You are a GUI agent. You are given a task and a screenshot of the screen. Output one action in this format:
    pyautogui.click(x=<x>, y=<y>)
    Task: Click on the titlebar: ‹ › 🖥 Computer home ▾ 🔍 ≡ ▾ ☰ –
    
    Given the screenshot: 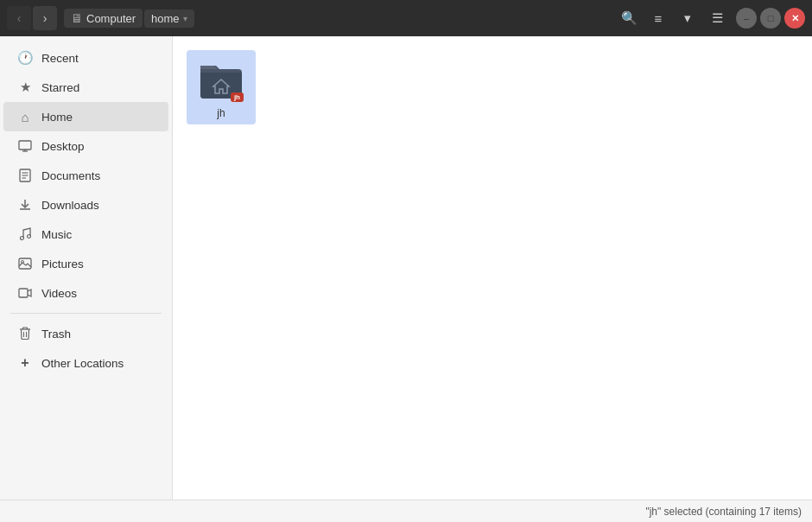 What is the action you would take?
    pyautogui.click(x=406, y=18)
    